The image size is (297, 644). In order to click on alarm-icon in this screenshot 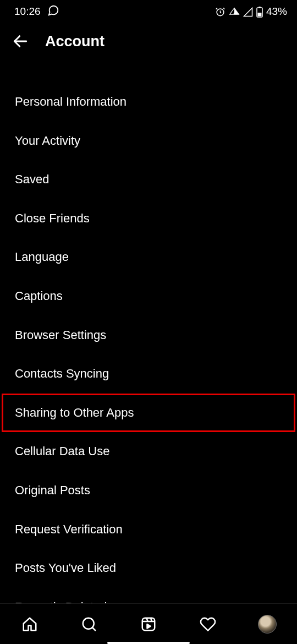, I will do `click(220, 12)`.